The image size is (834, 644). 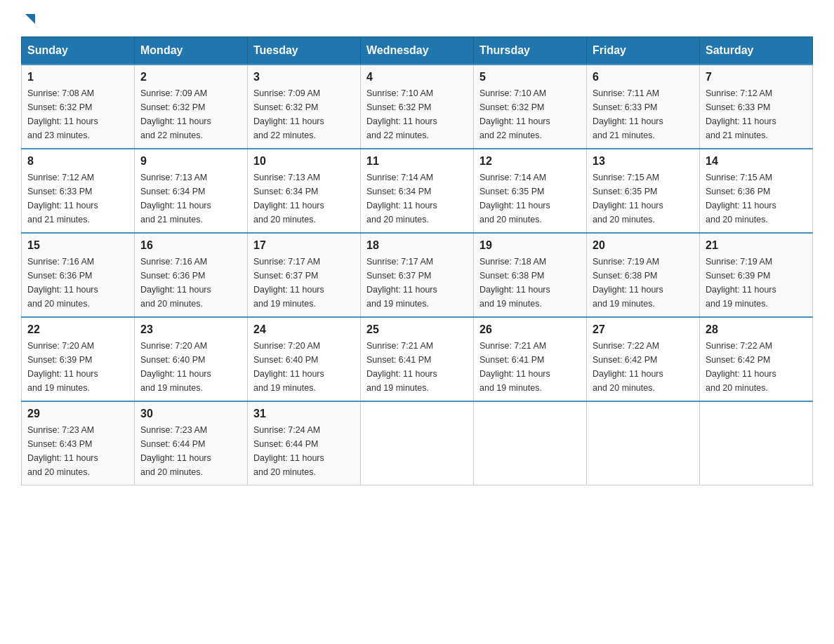 I want to click on day-info: Sunrise: 7:11 AM Sunset: 6:33 PM Dayligh…, so click(x=643, y=114).